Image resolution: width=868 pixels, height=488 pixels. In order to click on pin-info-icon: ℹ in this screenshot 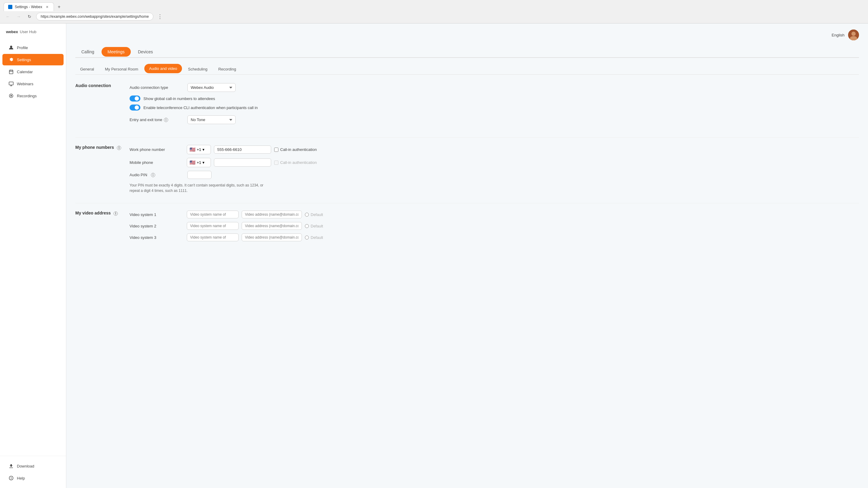, I will do `click(153, 175)`.